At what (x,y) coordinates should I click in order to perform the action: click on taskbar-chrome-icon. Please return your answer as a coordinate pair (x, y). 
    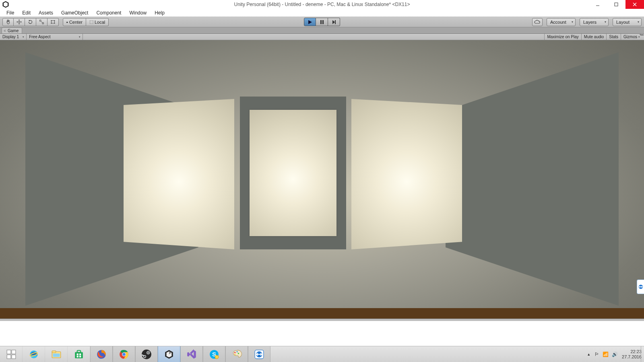
    Looking at the image, I should click on (124, 354).